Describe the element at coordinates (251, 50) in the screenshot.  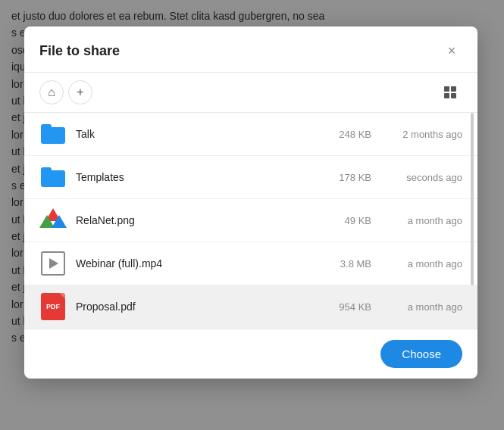
I see `dialog-header: File to share ×` at that location.